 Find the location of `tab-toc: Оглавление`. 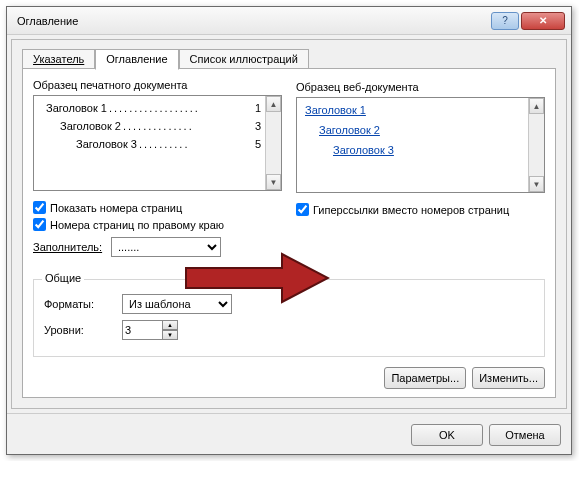

tab-toc: Оглавление is located at coordinates (136, 60).